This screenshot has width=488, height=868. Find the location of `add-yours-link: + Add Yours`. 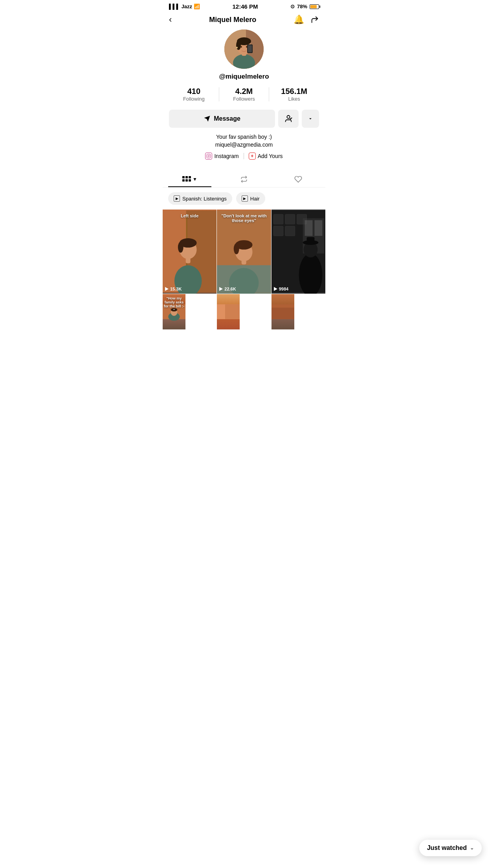

add-yours-link: + Add Yours is located at coordinates (266, 156).